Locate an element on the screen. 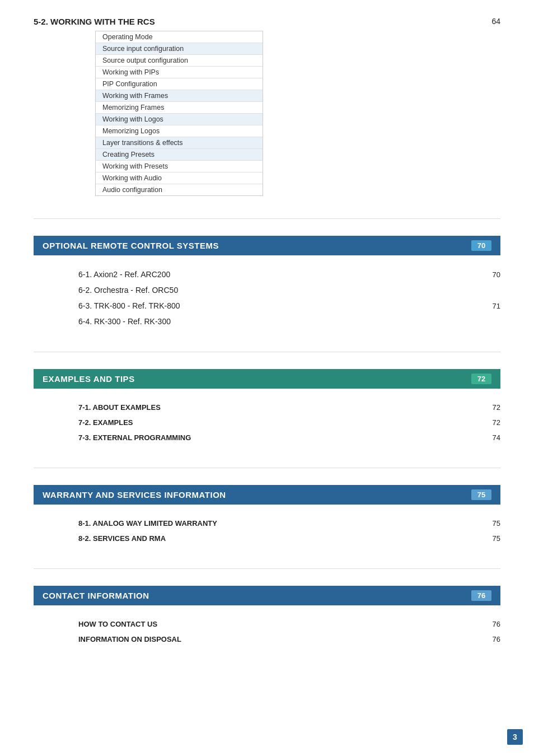 Image resolution: width=534 pixels, height=756 pixels. section-8: WARRANTY AND SERVICES INFORMATION 75 8-1… is located at coordinates (267, 515).